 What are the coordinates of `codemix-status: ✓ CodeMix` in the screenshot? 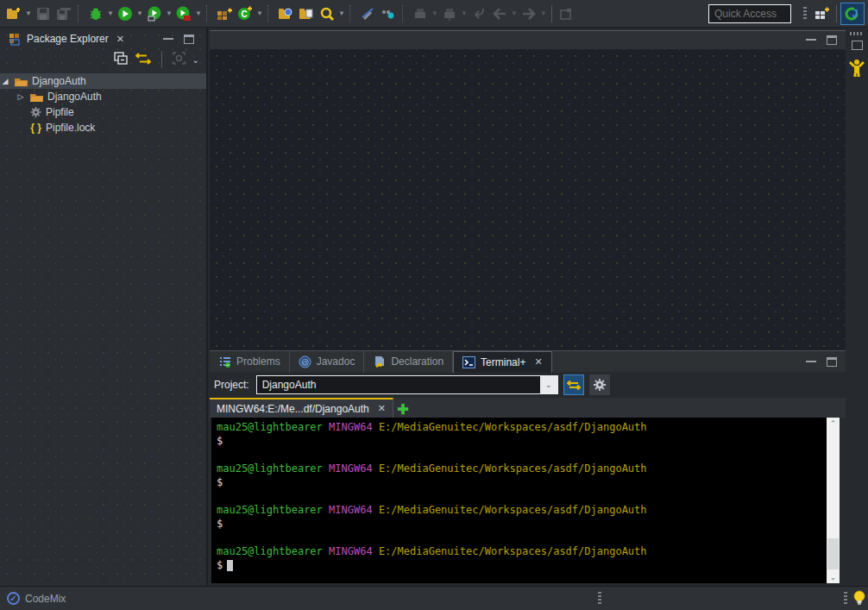 It's located at (36, 599).